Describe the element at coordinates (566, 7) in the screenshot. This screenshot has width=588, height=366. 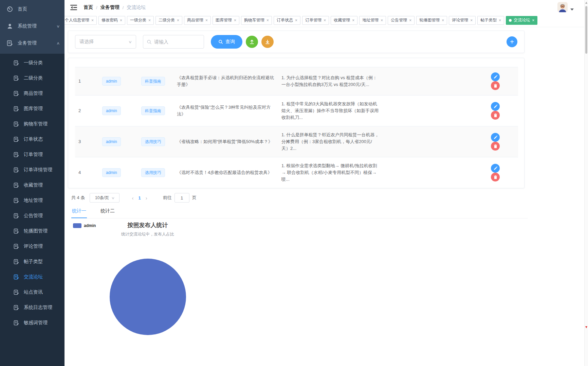
I see `user-menu` at that location.